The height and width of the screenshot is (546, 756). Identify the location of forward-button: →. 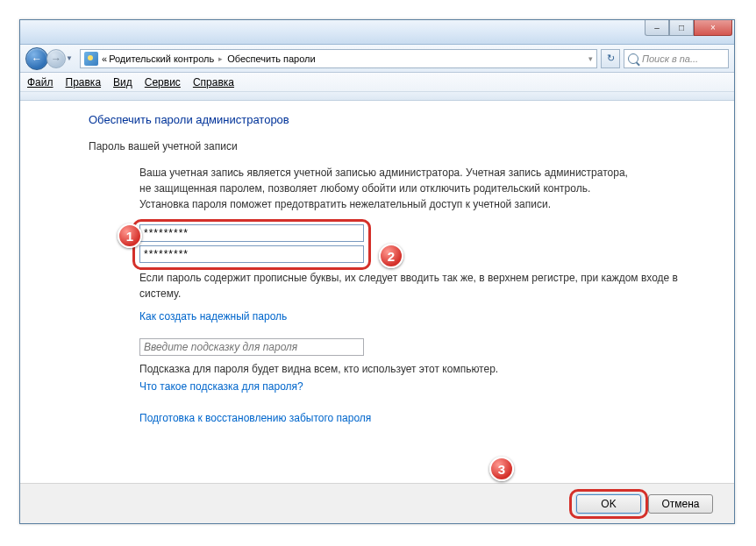
(56, 59).